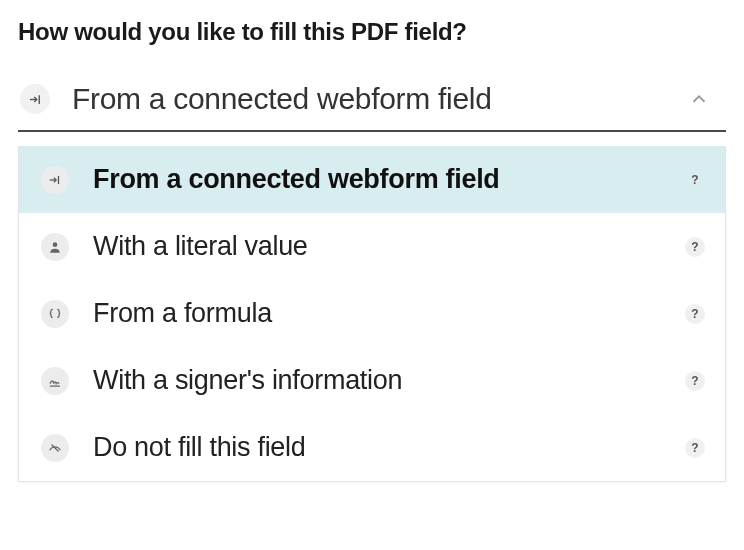  Describe the element at coordinates (380, 99) in the screenshot. I see `dropdown-selected-label: From a connected webform field` at that location.